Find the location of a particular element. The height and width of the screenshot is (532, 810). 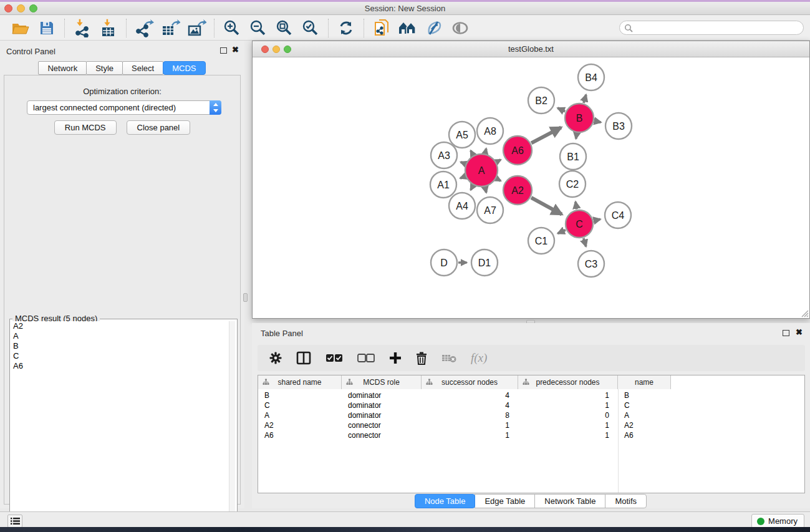

table-row: A6connector11A6 is located at coordinates (465, 435).